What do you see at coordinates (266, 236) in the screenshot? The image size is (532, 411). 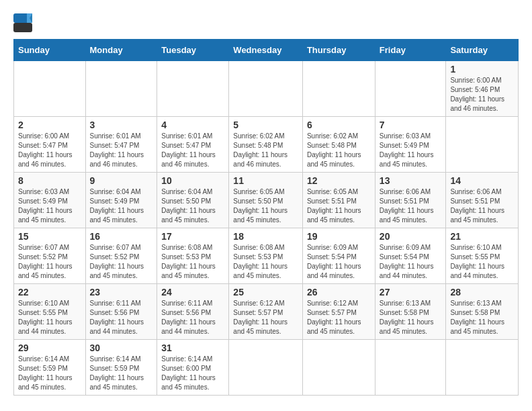 I see `day-number: 18` at bounding box center [266, 236].